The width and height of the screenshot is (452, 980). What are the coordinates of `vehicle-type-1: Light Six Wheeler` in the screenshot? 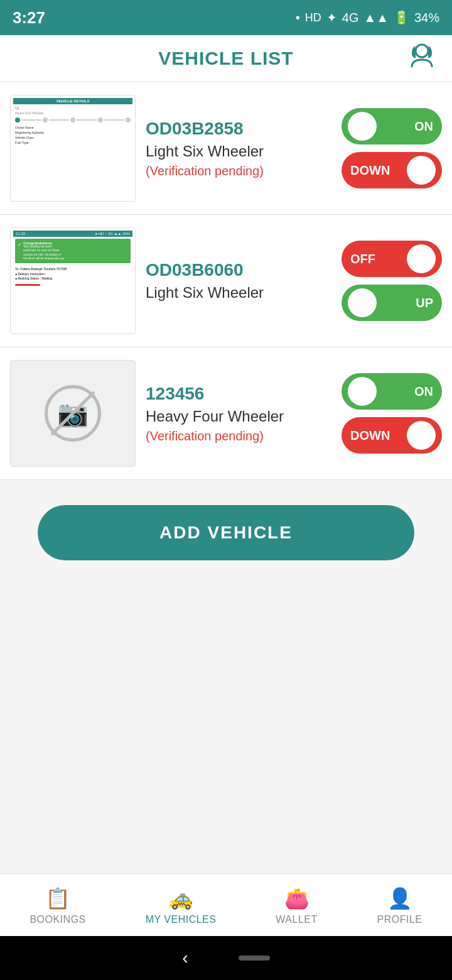 It's located at (239, 151).